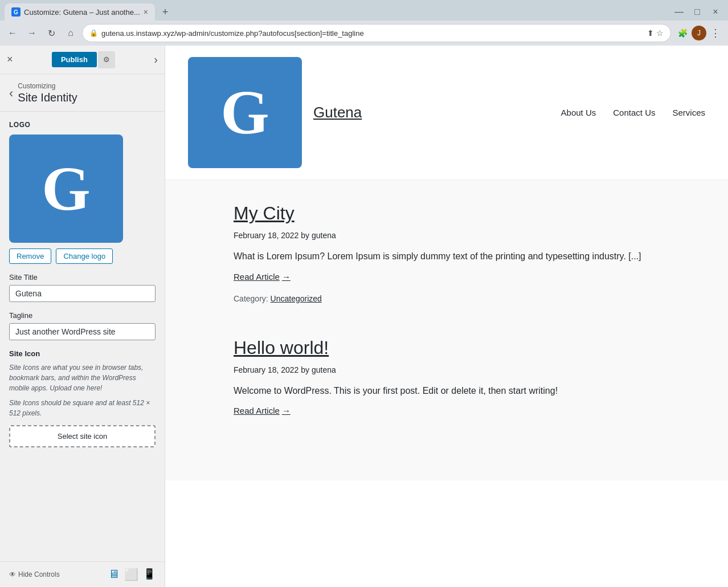 Image resolution: width=728 pixels, height=587 pixels. Describe the element at coordinates (469, 391) in the screenshot. I see `post-excerpt-2: Welcome to WordPress. This is your first…` at that location.